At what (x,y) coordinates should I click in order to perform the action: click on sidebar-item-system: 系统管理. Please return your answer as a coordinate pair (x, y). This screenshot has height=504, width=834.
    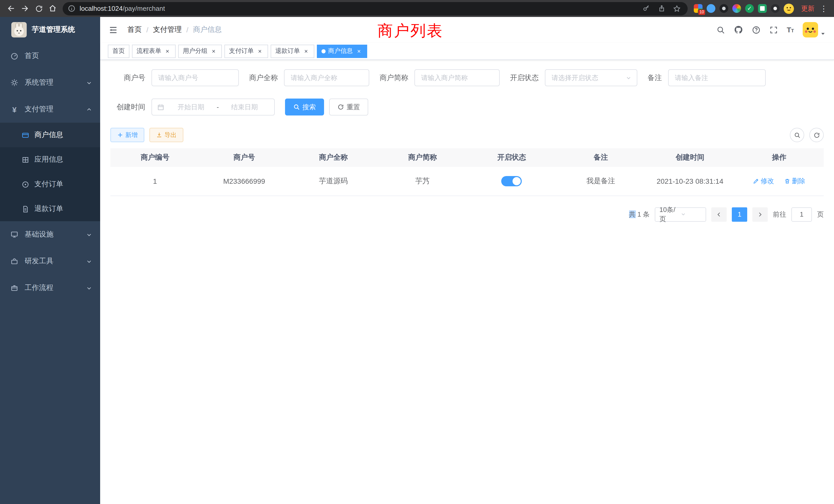
    Looking at the image, I should click on (50, 83).